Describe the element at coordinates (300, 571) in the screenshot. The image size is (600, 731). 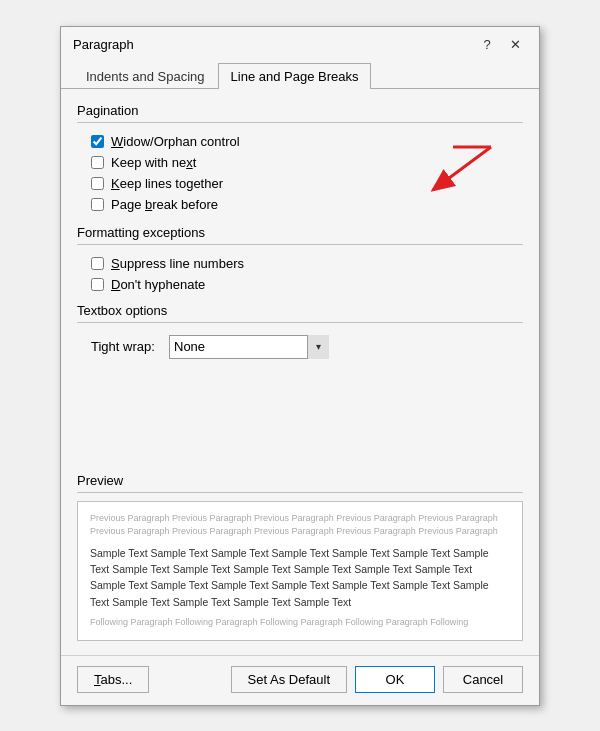
I see `preview-box: Previous Paragraph Previous Paragraph Pr…` at that location.